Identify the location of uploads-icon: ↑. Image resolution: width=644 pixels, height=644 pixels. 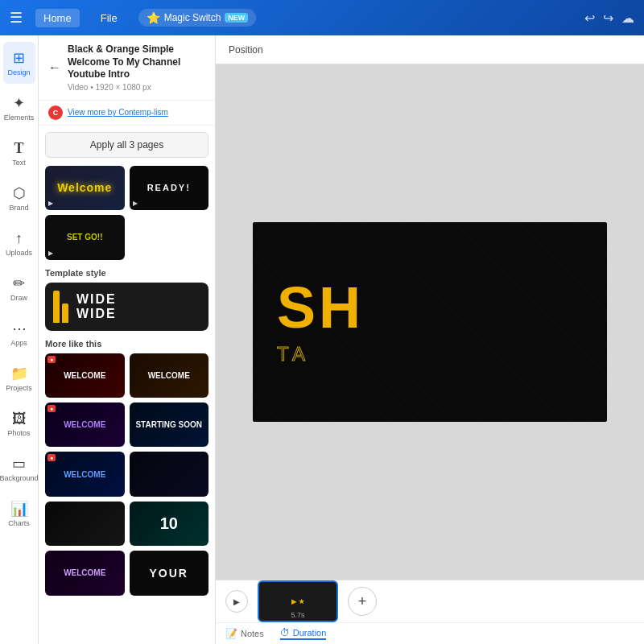
(19, 238).